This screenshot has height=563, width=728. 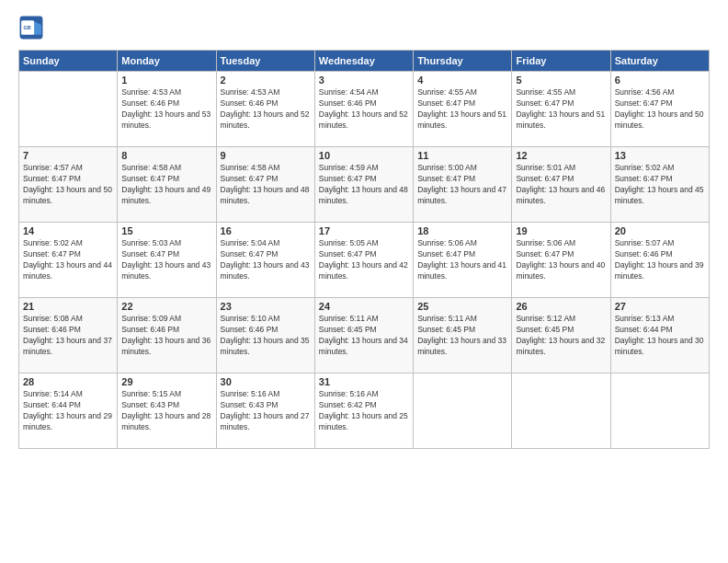 I want to click on day-number: 17, so click(x=364, y=231).